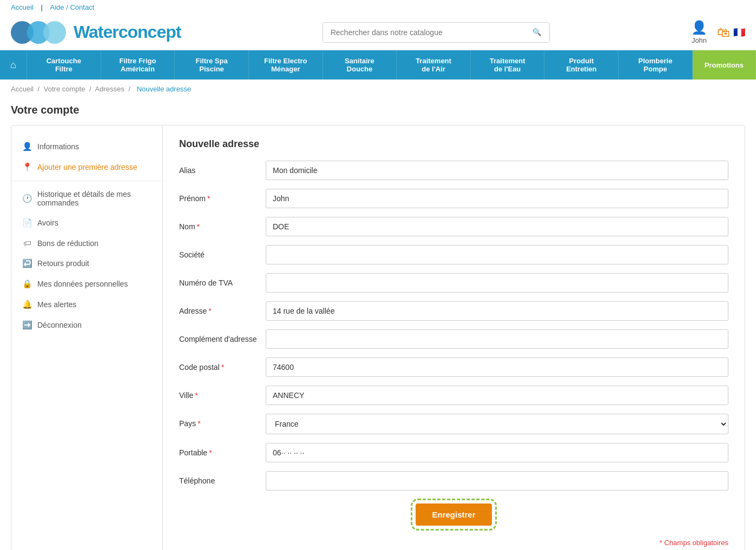  I want to click on nav-sanitaire-douche: Sanitaire Douche, so click(360, 65).